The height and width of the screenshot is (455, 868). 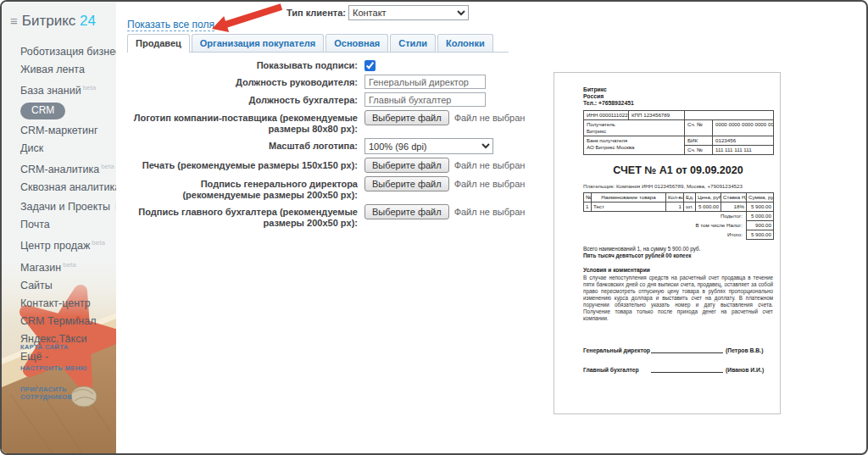 I want to click on tax-row: В том числе Налог: 900.00, so click(x=679, y=225).